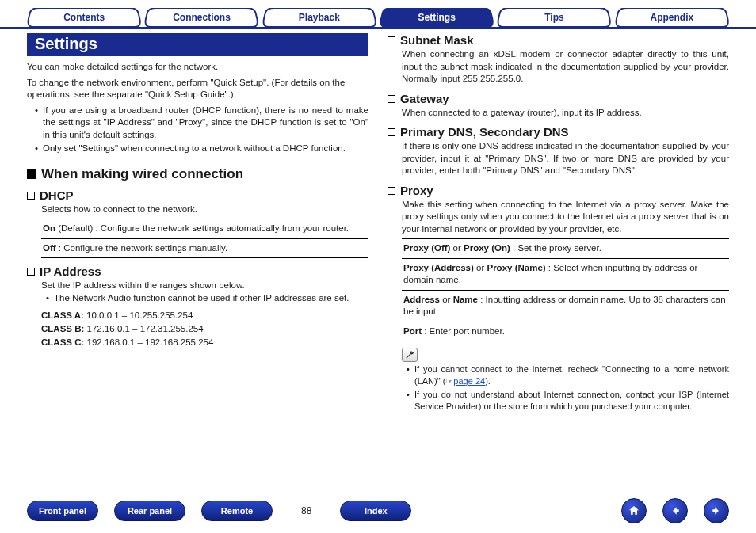  Describe the element at coordinates (716, 511) in the screenshot. I see `arrow-right-icon` at that location.